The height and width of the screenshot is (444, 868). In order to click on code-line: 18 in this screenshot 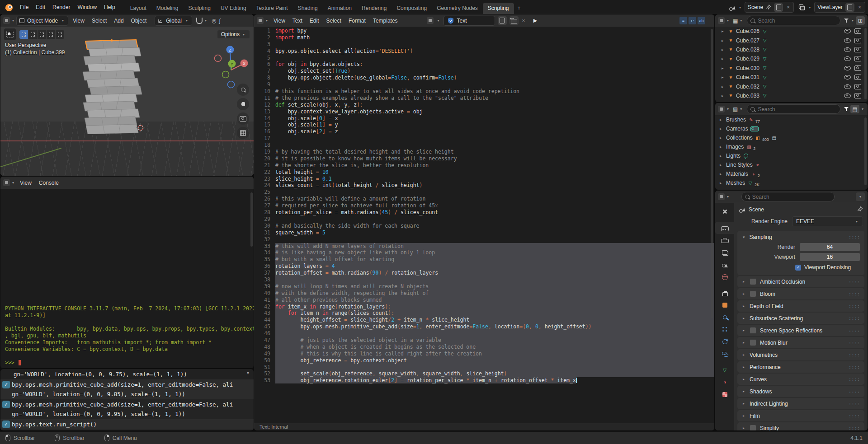, I will do `click(484, 145)`.